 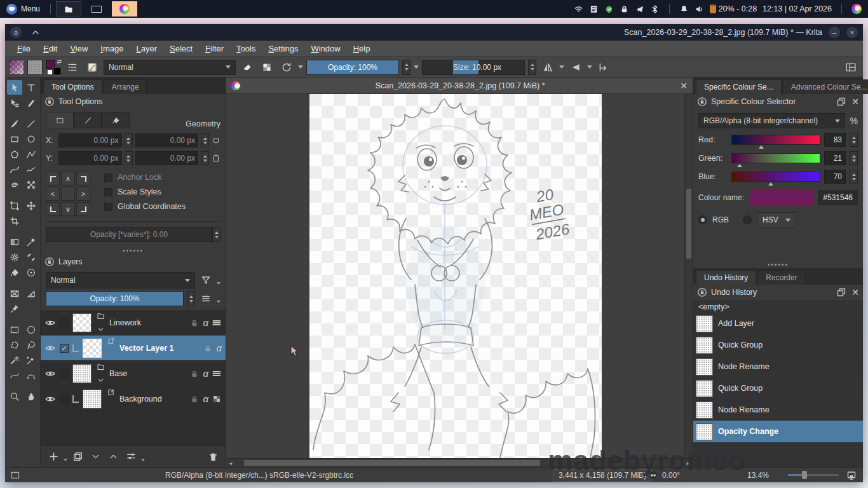 I want to click on menu-window: Window, so click(x=325, y=48).